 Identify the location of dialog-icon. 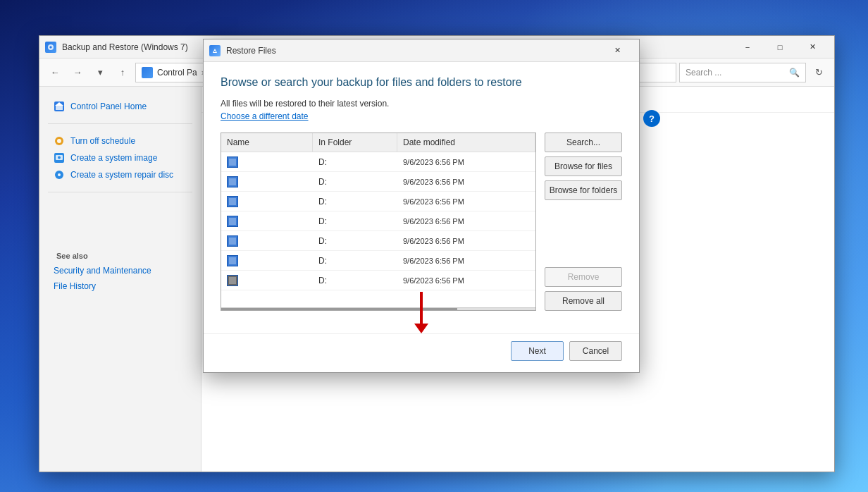
(215, 51).